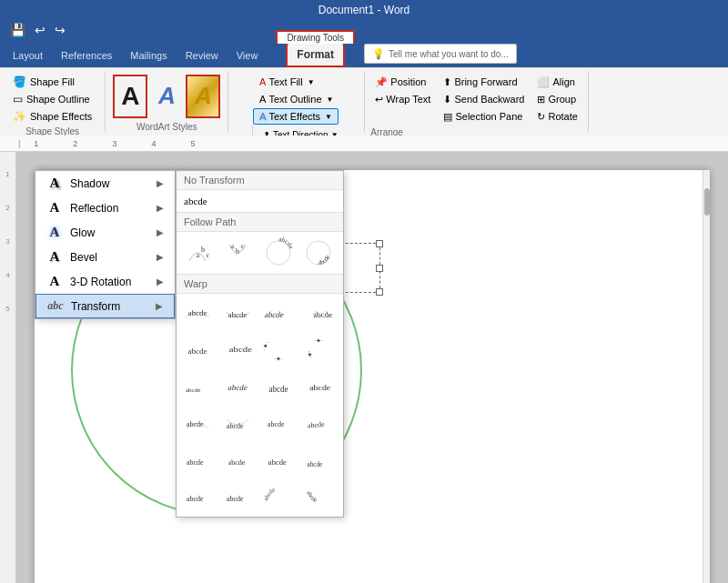 The image size is (728, 583). I want to click on warp-item-11: abcde, so click(278, 387).